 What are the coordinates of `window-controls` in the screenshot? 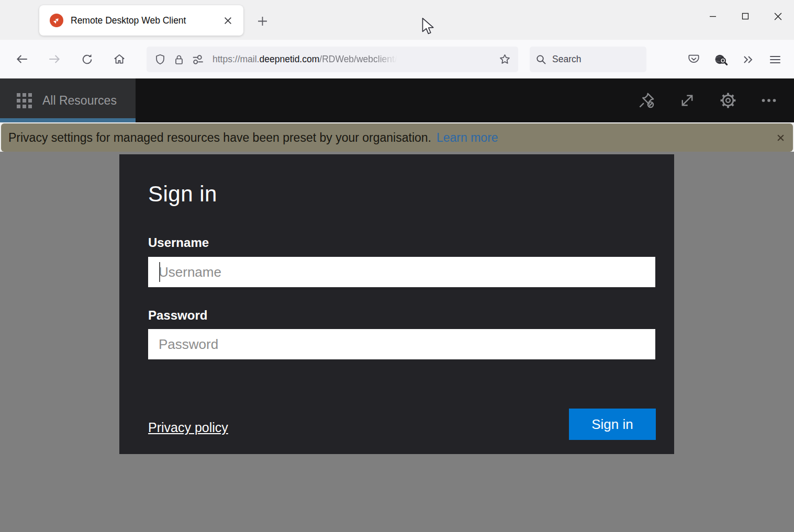 It's located at (745, 18).